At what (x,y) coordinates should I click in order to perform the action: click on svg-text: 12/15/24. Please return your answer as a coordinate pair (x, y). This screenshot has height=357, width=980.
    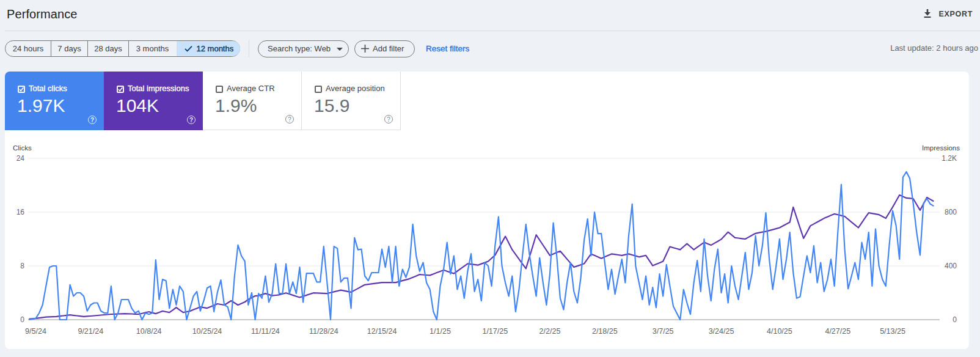
    Looking at the image, I should click on (382, 331).